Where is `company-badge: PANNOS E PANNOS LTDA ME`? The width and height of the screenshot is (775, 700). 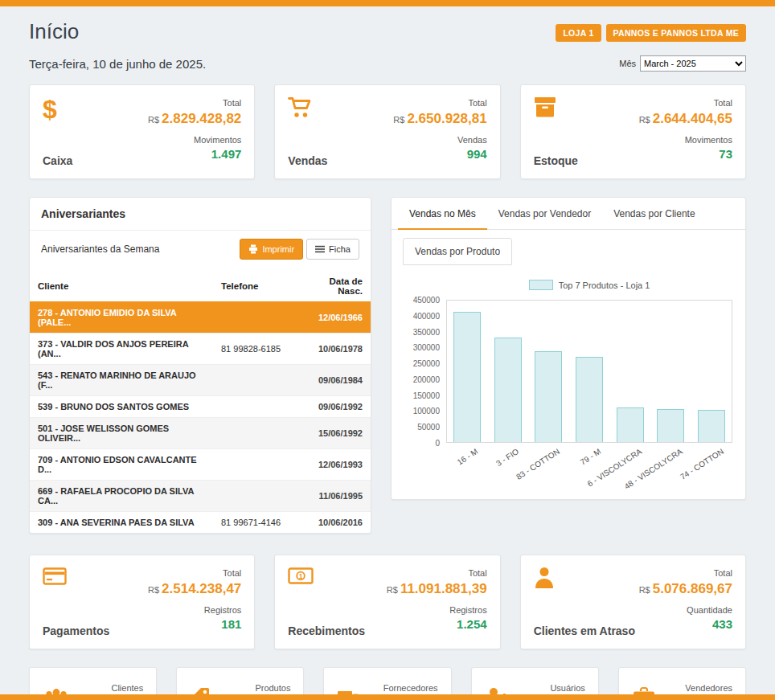
company-badge: PANNOS E PANNOS LTDA ME is located at coordinates (676, 33).